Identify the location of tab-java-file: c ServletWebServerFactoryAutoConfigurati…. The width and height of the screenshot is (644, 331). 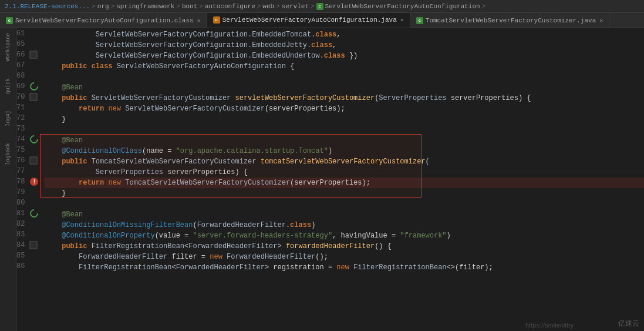
(309, 20).